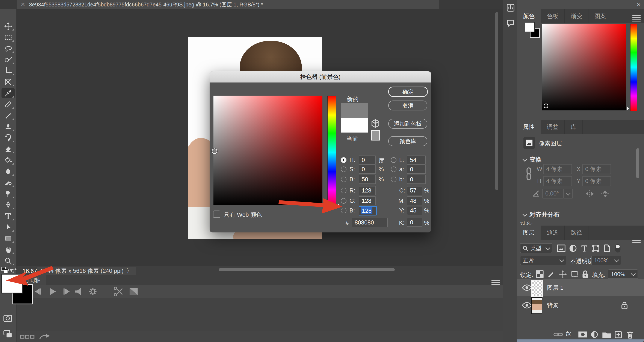 This screenshot has width=644, height=342. What do you see at coordinates (584, 248) in the screenshot?
I see `filter-type-layers-icon` at bounding box center [584, 248].